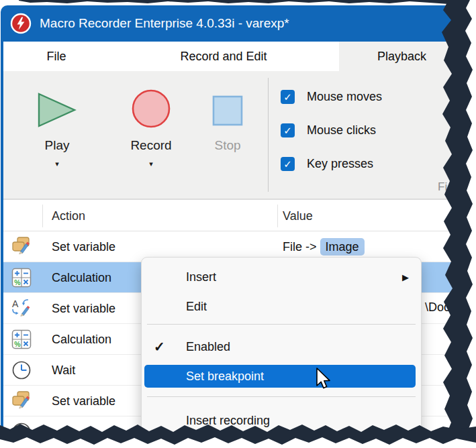 The image size is (476, 448). I want to click on stop-icon, so click(228, 111).